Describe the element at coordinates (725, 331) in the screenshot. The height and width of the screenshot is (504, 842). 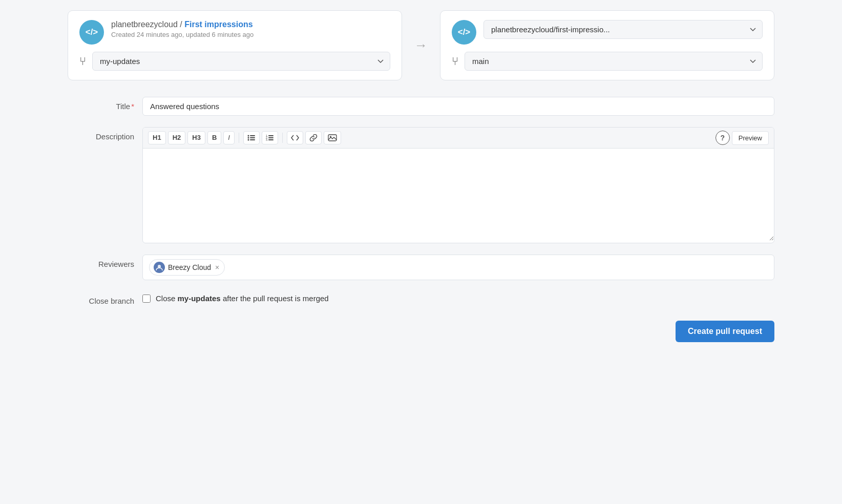
I see `create-pr-button: Create pull request` at that location.